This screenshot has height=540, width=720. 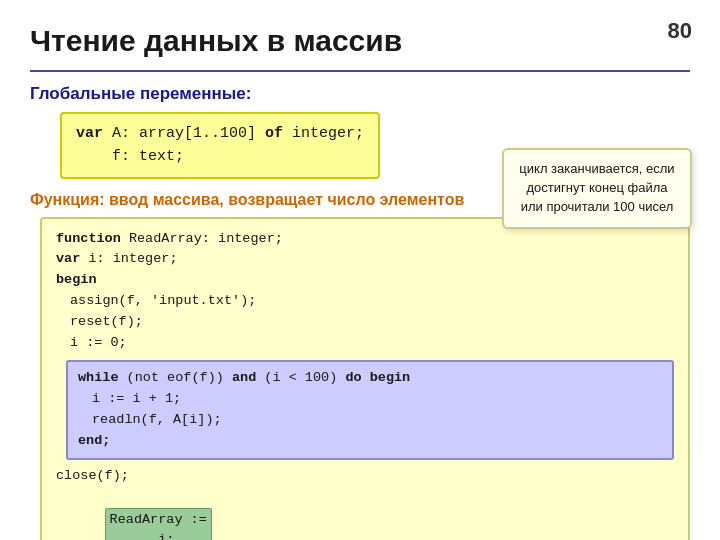 I want to click on code-line4: assign(f, 'input.txt');, so click(x=365, y=302).